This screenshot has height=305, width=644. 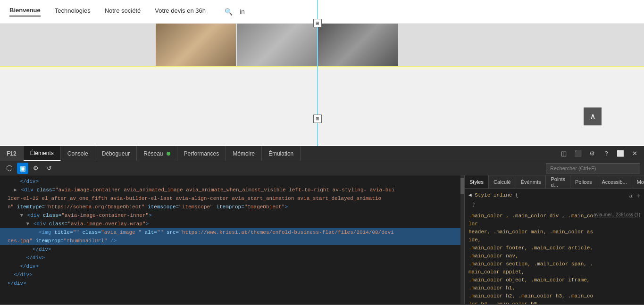 I want to click on inline-style-close: }, so click(x=554, y=205).